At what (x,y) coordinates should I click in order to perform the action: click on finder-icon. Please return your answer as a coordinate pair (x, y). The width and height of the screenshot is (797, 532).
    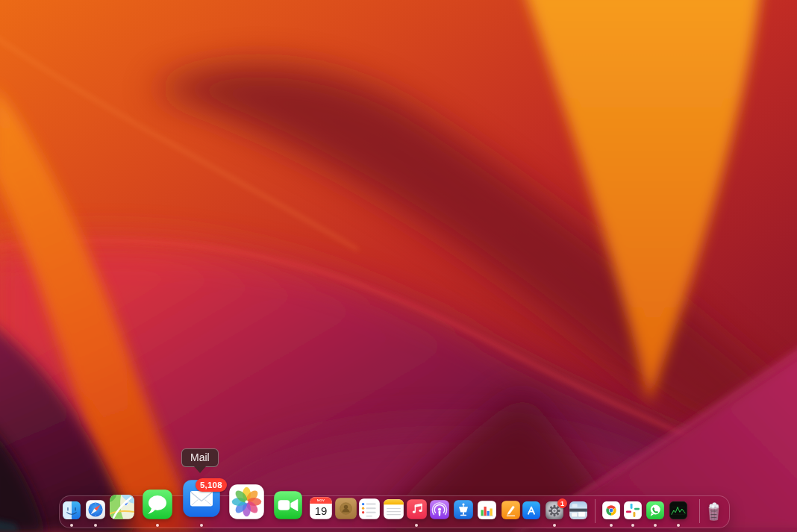
    Looking at the image, I should click on (72, 510).